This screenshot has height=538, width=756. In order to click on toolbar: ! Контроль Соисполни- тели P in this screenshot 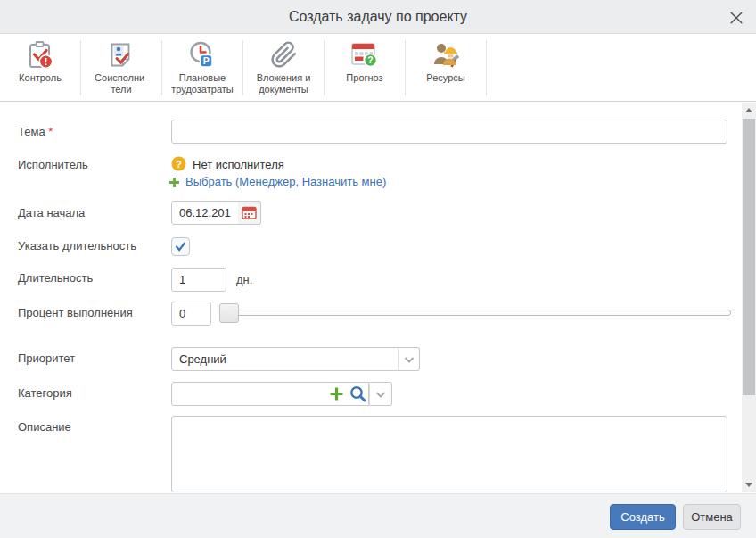, I will do `click(378, 68)`.